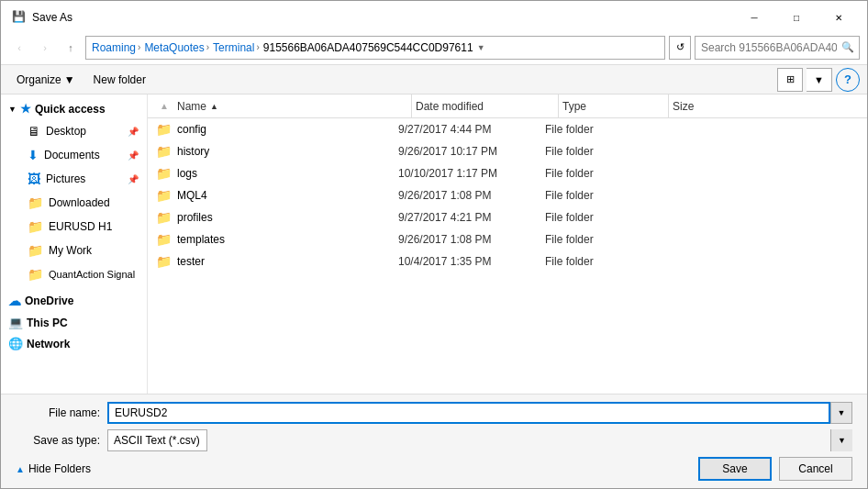 This screenshot has height=489, width=868. What do you see at coordinates (73, 227) in the screenshot?
I see `sidebar-item-eurusd: 📁 EURUSD H1` at bounding box center [73, 227].